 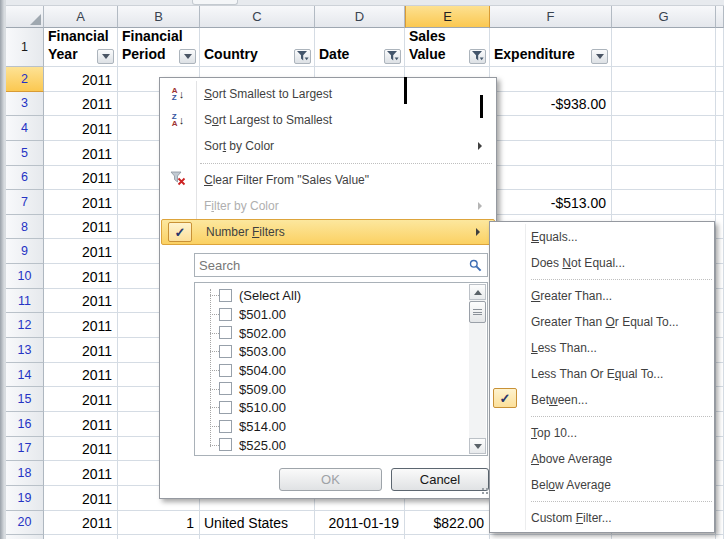 What do you see at coordinates (25, 498) in the screenshot?
I see `row-header-19: 19` at bounding box center [25, 498].